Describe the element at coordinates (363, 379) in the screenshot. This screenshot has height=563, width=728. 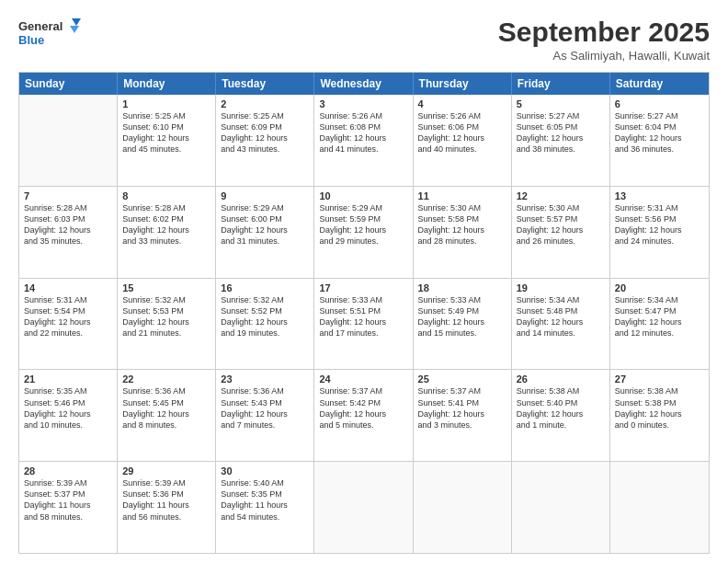
I see `day-number: 24` at that location.